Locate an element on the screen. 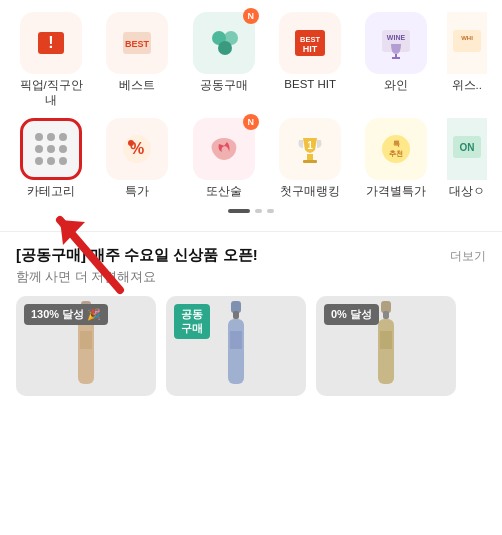 This screenshot has width=502, height=535. category-icon-whisky: WHI is located at coordinates (467, 43).